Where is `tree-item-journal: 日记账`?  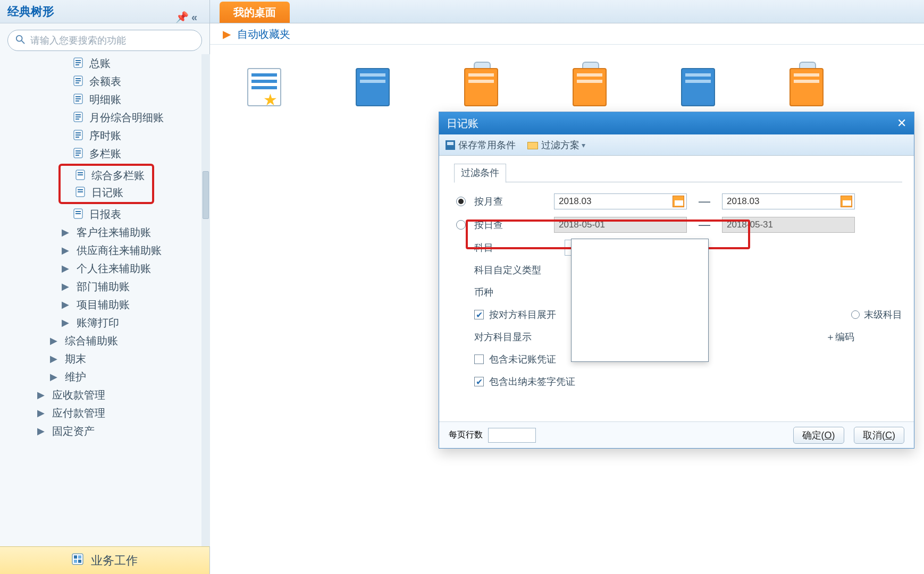 tree-item-journal: 日记账 is located at coordinates (113, 192).